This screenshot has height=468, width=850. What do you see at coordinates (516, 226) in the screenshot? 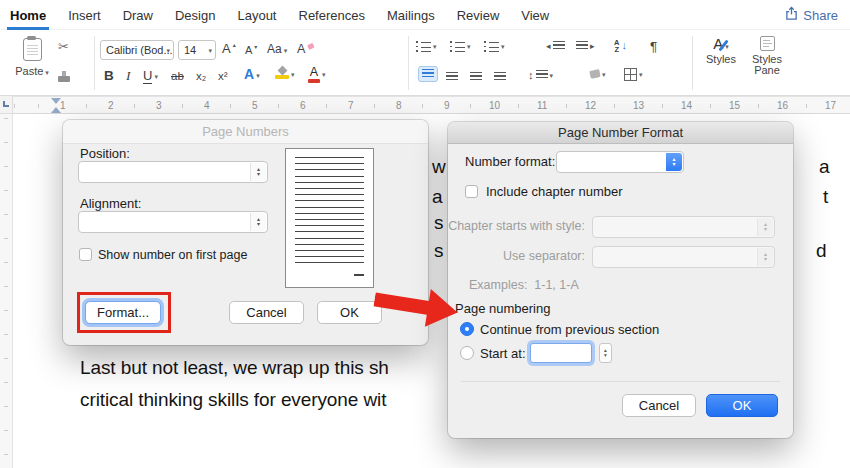
I see `chapter-style-label: Chapter starts with style:` at bounding box center [516, 226].